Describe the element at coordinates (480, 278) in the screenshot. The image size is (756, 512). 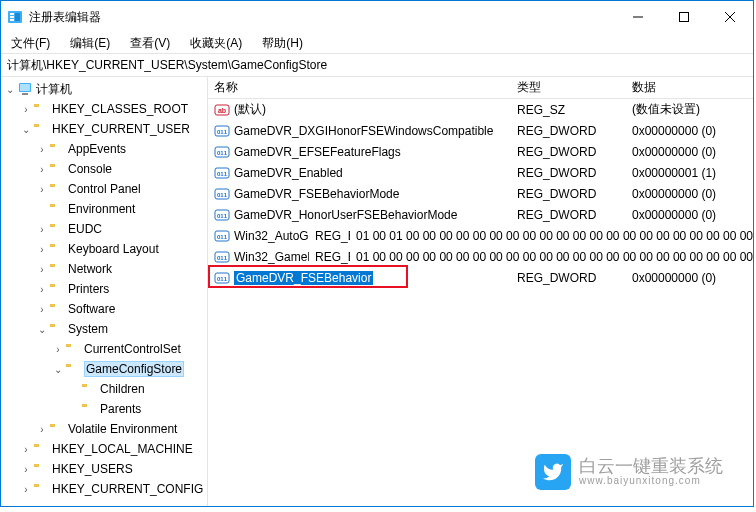
I see `value-row: 011GameDVR_FSEBehaviorREG_DWORD0x0000000…` at that location.